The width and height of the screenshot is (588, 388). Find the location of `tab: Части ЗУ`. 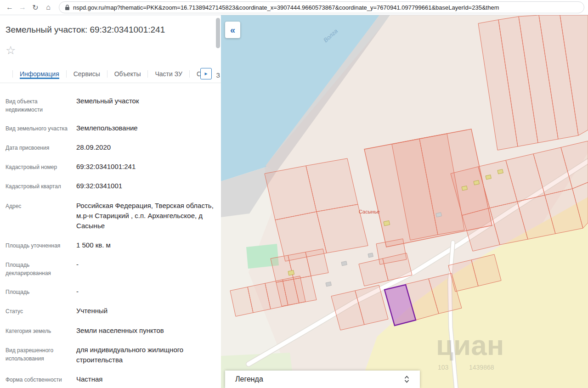

tab: Части ЗУ is located at coordinates (168, 74).